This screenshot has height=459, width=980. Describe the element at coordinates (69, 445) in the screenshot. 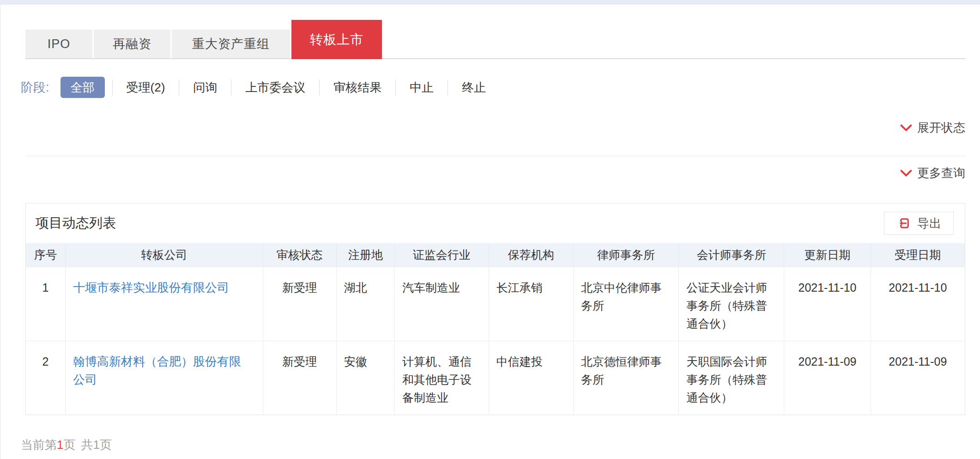

I see `pagination-page-unit: 页` at that location.